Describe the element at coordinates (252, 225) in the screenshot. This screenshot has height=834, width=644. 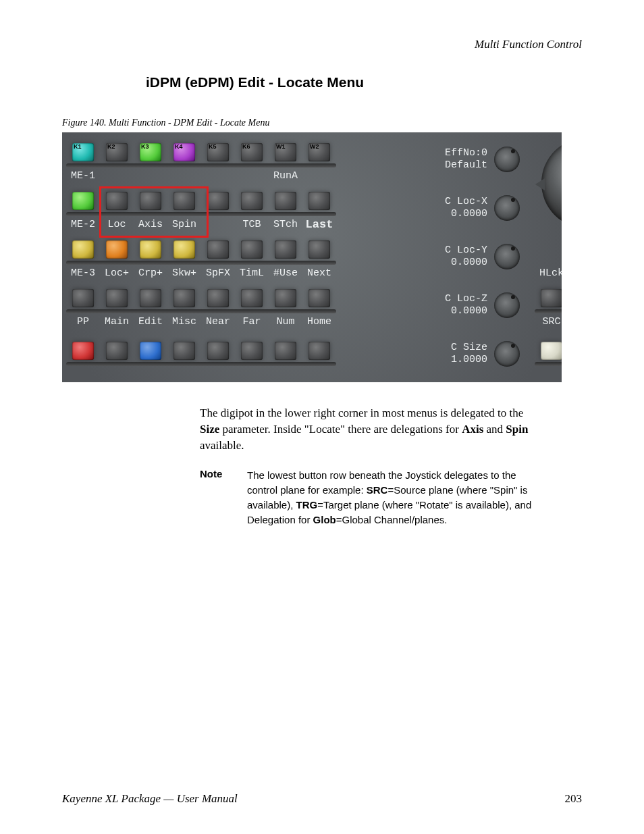
I see `lbl-tcb: TCB` at that location.